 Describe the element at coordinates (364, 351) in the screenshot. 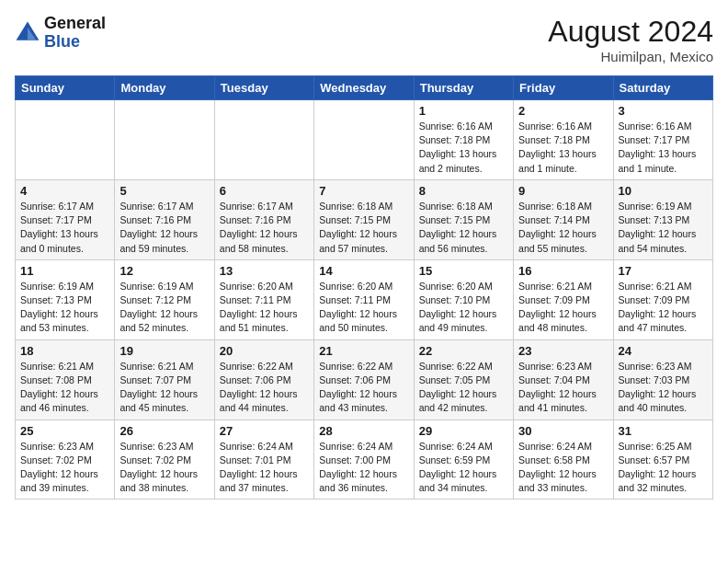

I see `day-number: 21` at that location.